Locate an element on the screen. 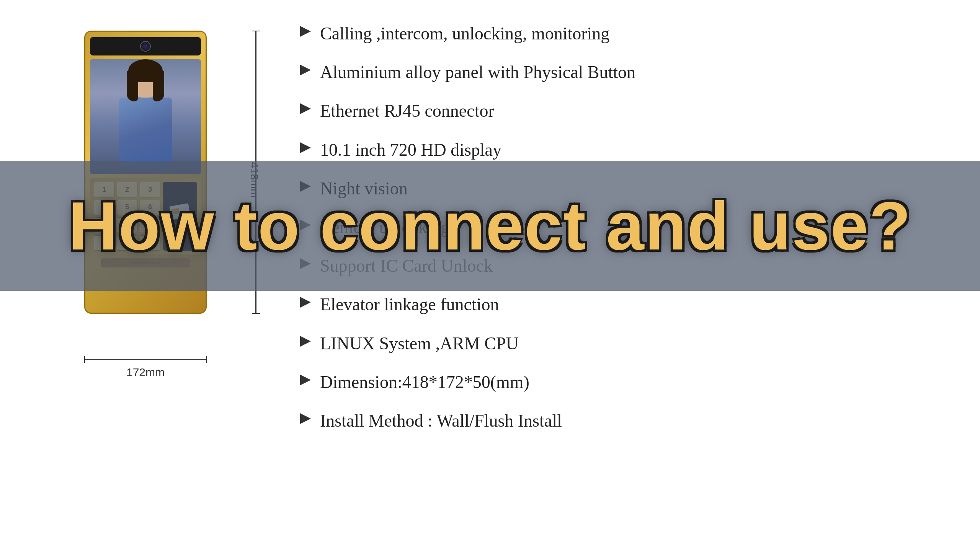 Image resolution: width=980 pixels, height=551 pixels. spec-item-9: LINUX System ,ARM CPU is located at coordinates (605, 344).